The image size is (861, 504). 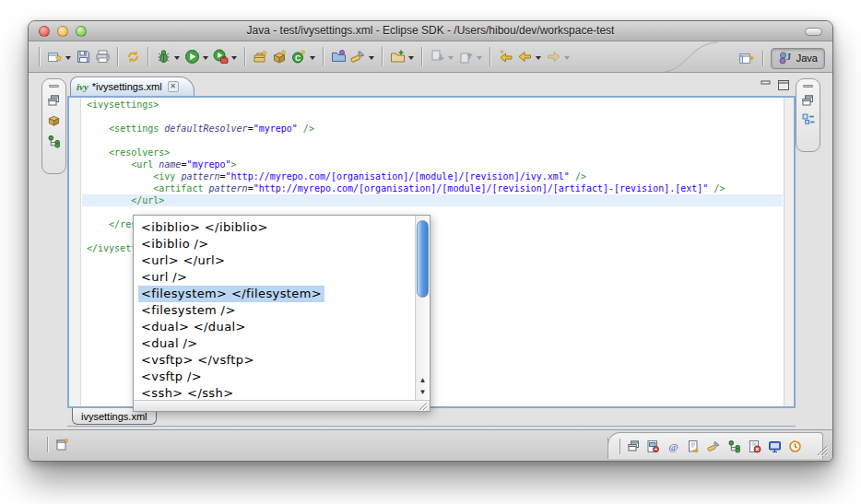 What do you see at coordinates (339, 57) in the screenshot?
I see `open-type-icon` at bounding box center [339, 57].